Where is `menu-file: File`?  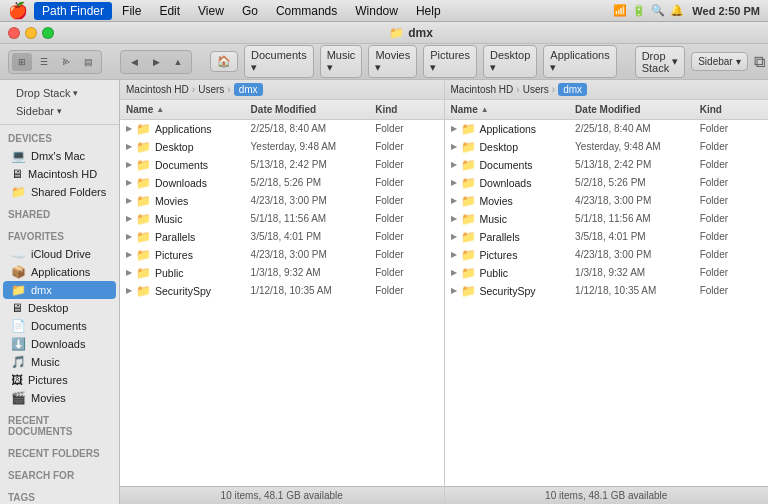
menu-file: File is located at coordinates (132, 11).